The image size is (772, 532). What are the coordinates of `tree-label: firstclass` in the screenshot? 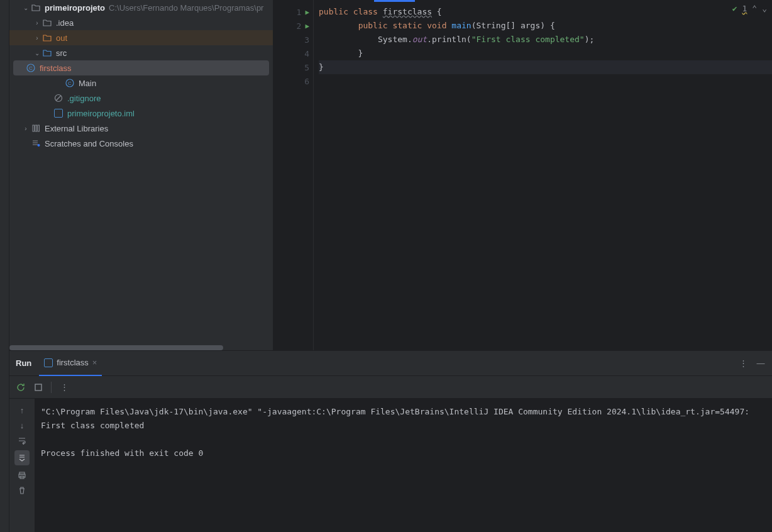 It's located at (55, 68).